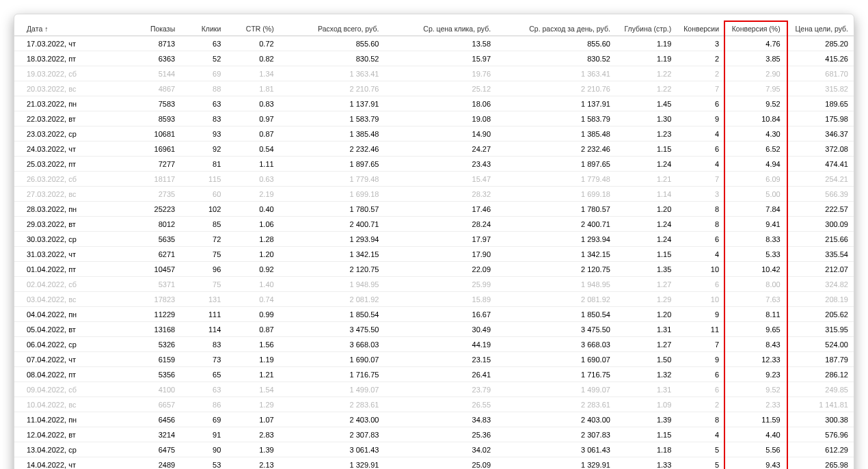  Describe the element at coordinates (755, 254) in the screenshot. I see `conv-pct-cell: 5.33` at that location.